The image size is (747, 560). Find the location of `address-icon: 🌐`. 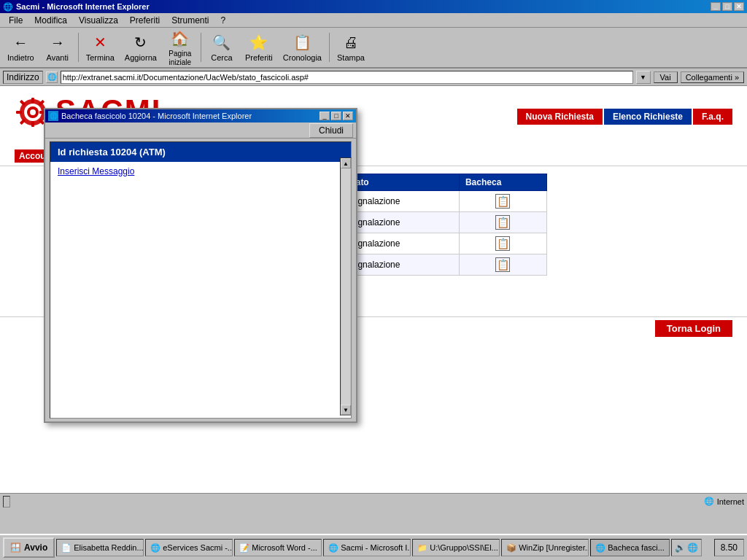

address-icon: 🌐 is located at coordinates (52, 77).